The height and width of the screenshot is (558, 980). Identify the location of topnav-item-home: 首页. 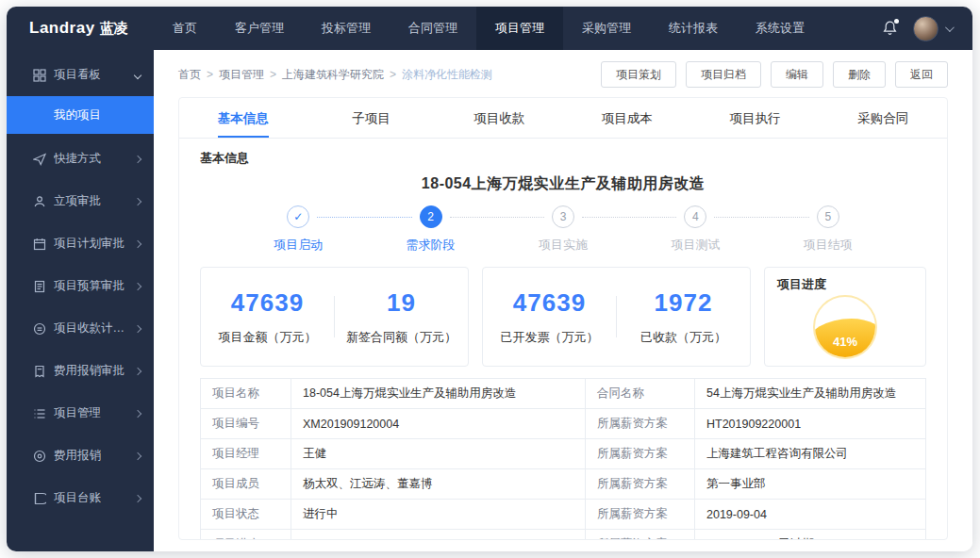
(185, 28).